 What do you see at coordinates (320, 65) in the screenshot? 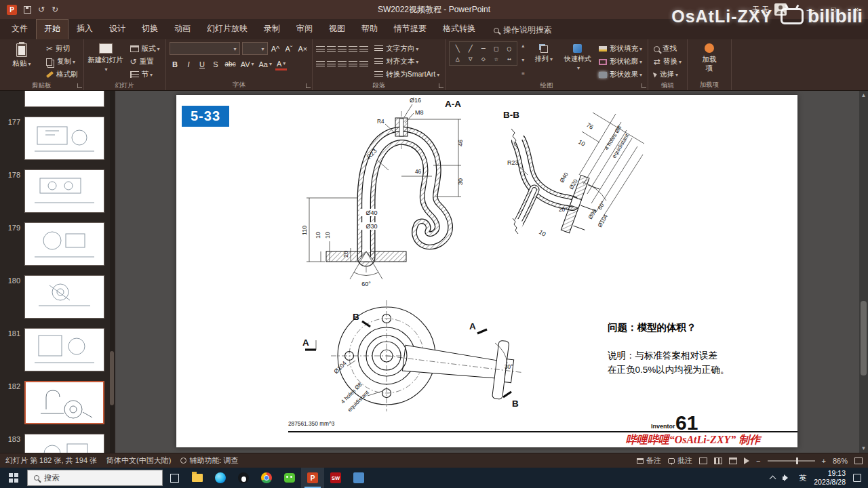
I see `align-left-button` at bounding box center [320, 65].